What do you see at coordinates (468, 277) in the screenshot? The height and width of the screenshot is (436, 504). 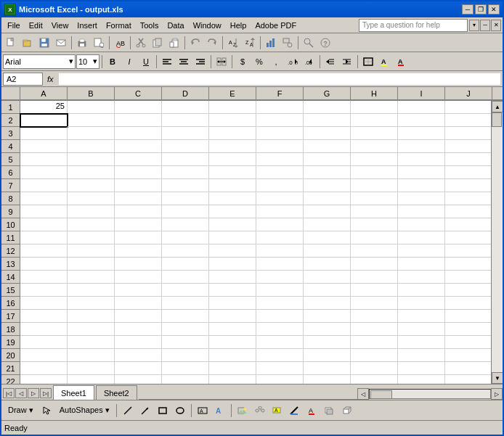 I see `cell-J14` at bounding box center [468, 277].